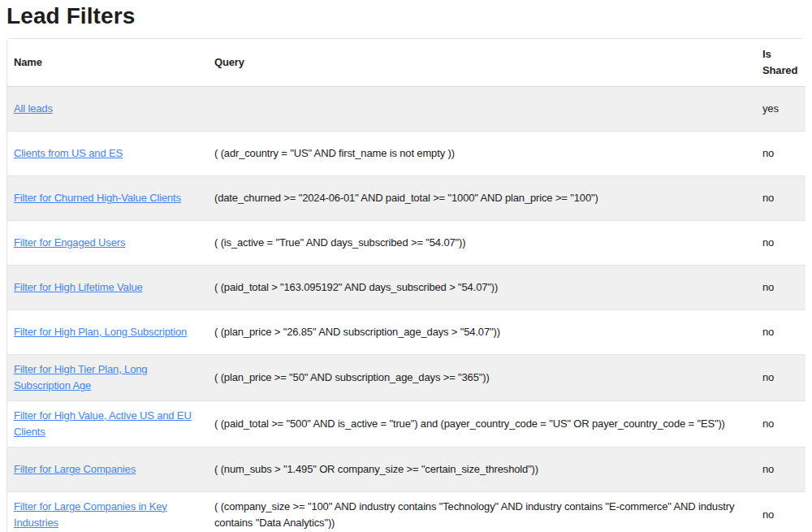  I want to click on filter-name-cell: All leads, so click(107, 109).